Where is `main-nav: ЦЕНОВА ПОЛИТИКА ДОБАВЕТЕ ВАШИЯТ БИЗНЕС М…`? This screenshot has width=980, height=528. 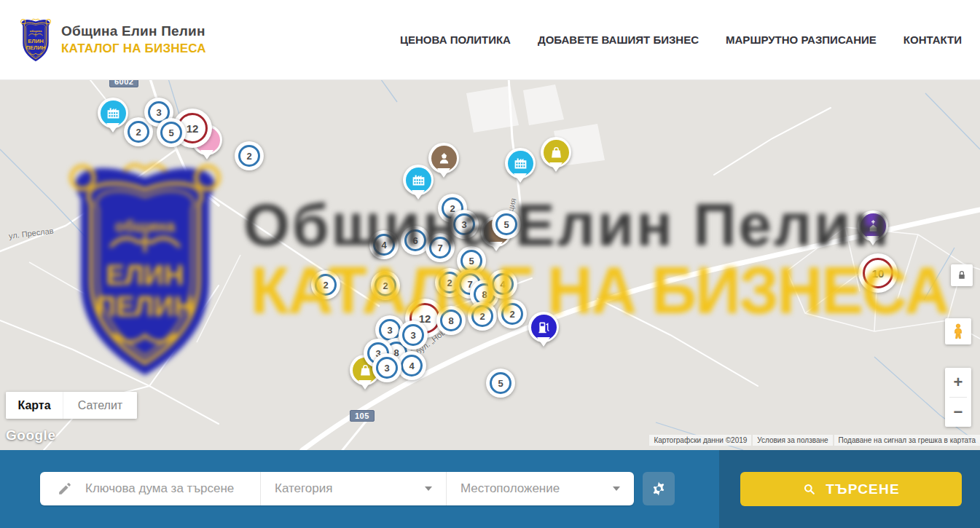
main-nav: ЦЕНОВА ПОЛИТИКА ДОБАВЕТЕ ВАШИЯТ БИЗНЕС М… is located at coordinates (681, 39).